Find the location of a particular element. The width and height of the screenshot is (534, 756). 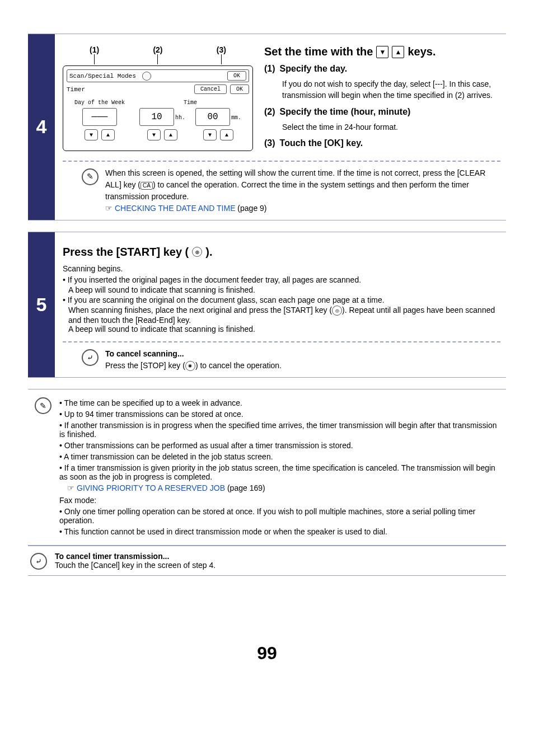

callout-2: (2) is located at coordinates (158, 55).